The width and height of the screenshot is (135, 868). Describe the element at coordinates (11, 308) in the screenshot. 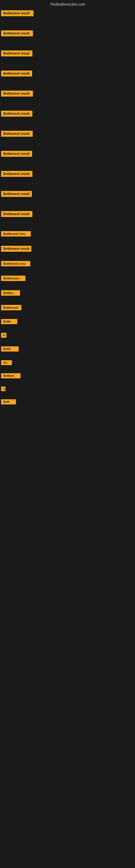

I see `bottleneck-badge: Bottleneck` at that location.